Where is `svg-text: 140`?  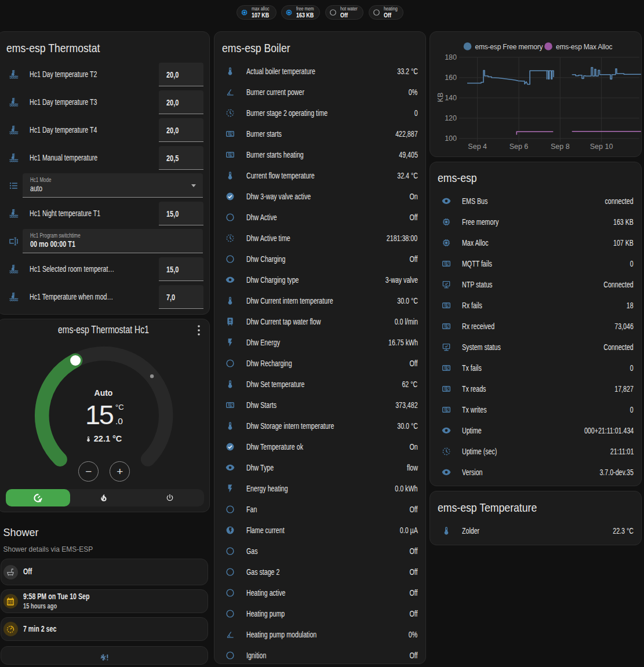 svg-text: 140 is located at coordinates (451, 98).